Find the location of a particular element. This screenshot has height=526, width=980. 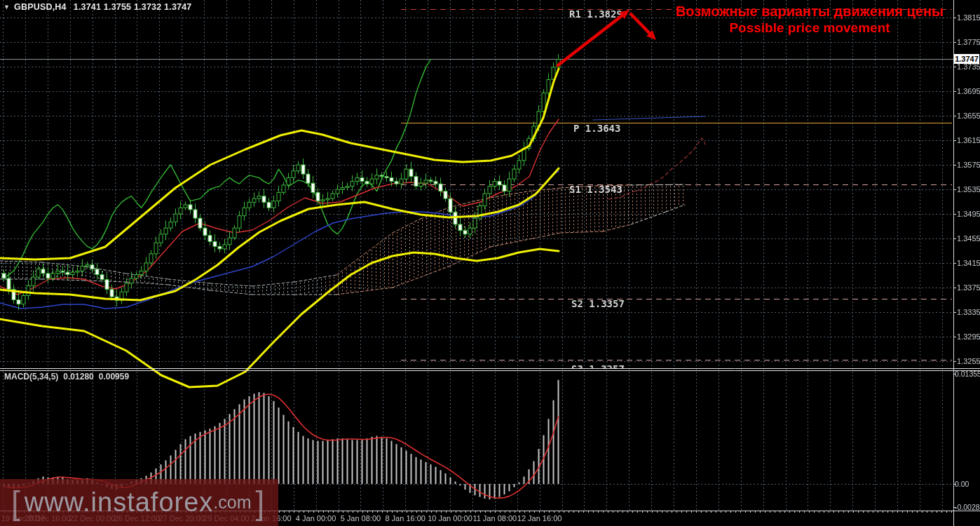

annotation-line-en: Possible price movement is located at coordinates (810, 28).